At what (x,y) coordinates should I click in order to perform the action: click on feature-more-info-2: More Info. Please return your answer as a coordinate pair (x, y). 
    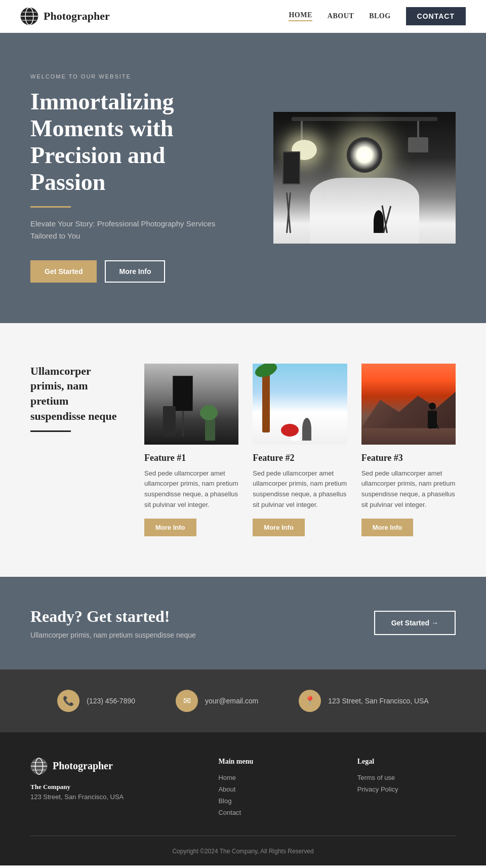
    Looking at the image, I should click on (278, 528).